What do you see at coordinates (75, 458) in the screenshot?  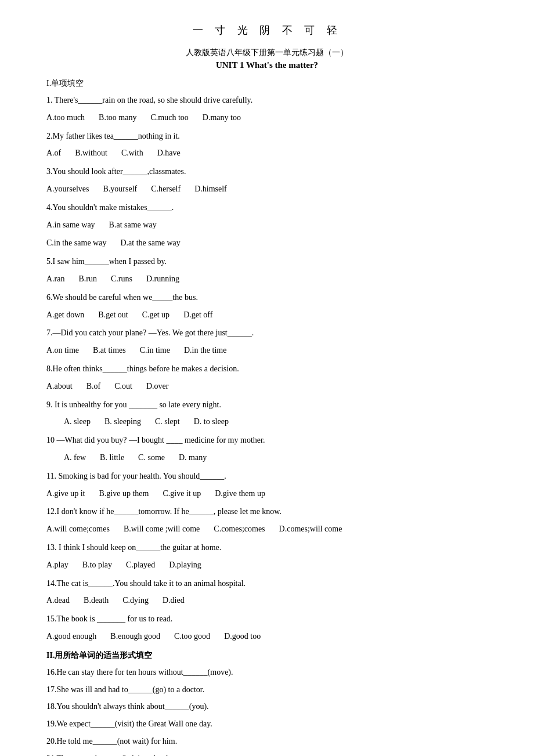 I see `option: A. few` at bounding box center [75, 458].